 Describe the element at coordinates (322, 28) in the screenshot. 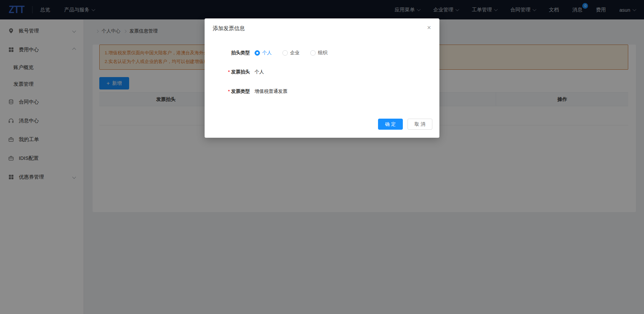

I see `modal-title: 添加发票信息` at that location.